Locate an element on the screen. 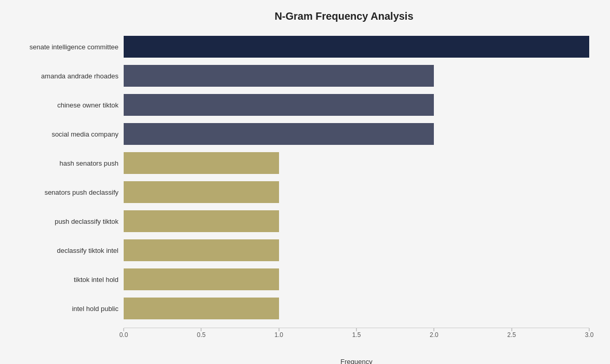 The image size is (610, 364). bar-label: tiktok intel hold is located at coordinates (64, 279).